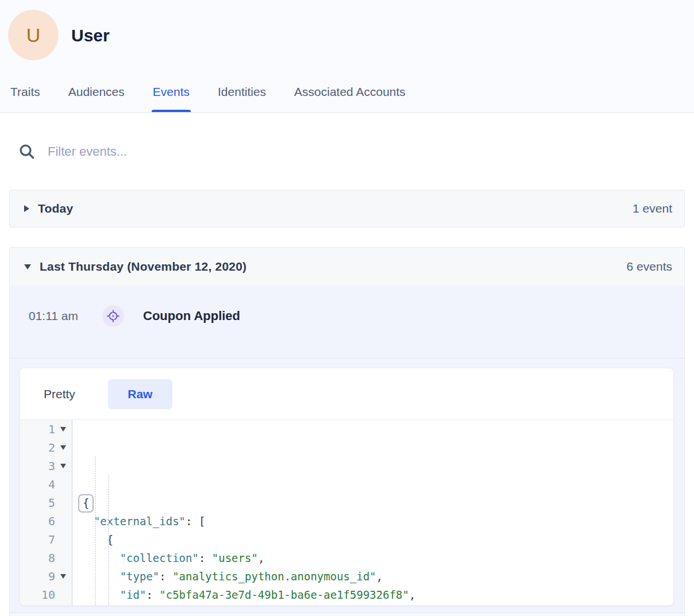 The image size is (694, 616). Describe the element at coordinates (377, 558) in the screenshot. I see `code-line: "collection": "users",` at that location.